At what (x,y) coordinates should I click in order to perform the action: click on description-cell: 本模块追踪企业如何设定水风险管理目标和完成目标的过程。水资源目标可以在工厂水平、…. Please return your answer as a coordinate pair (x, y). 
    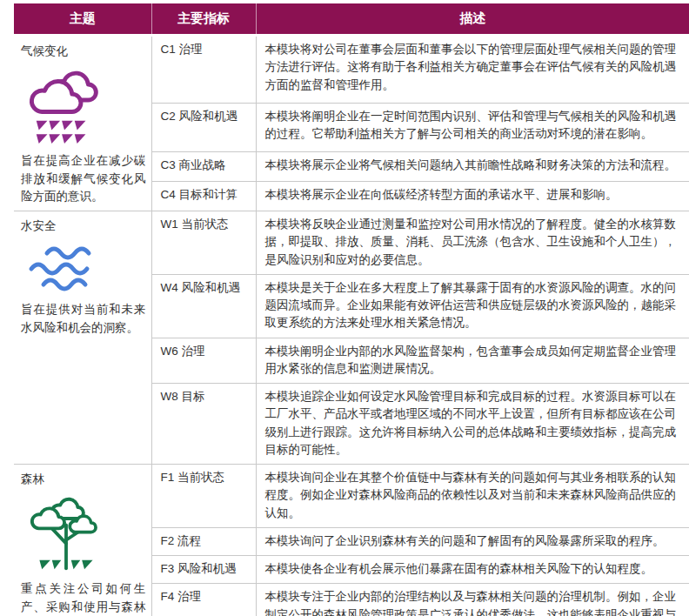
    Looking at the image, I should click on (472, 425).